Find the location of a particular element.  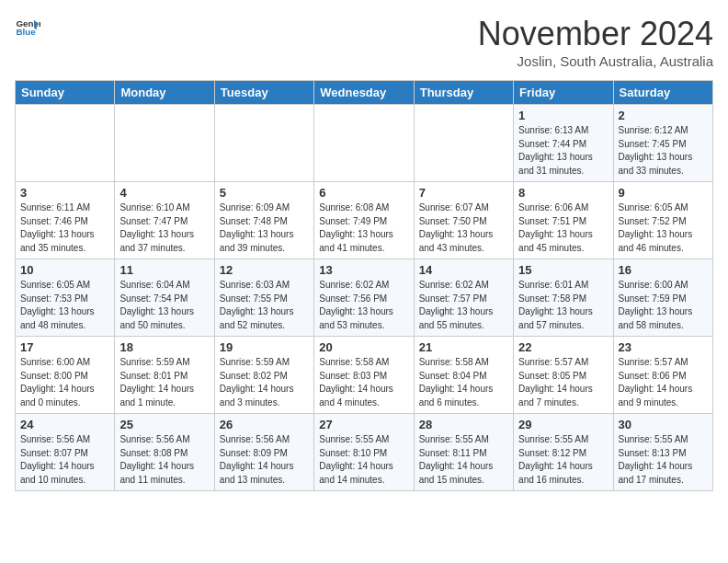

day-info: Sunrise: 5:55 AM Sunset: 8:13 PM Dayligh… is located at coordinates (664, 460).